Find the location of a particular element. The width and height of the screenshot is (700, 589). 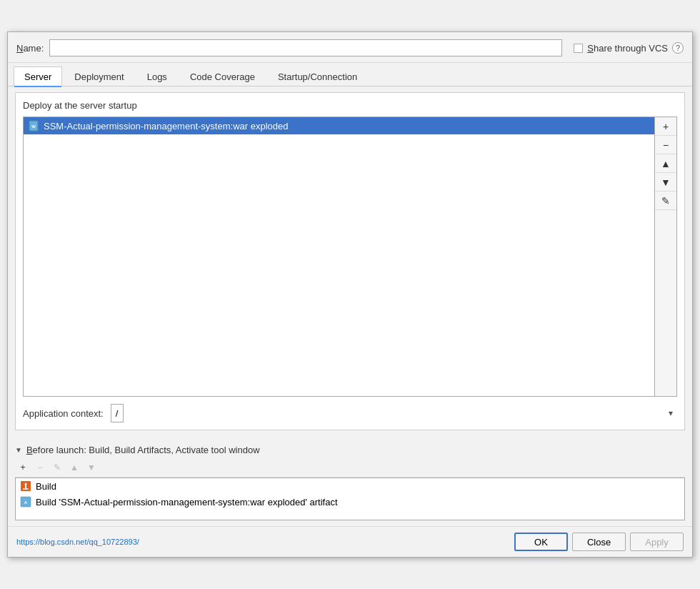

edit-deployment-button: ✎ is located at coordinates (666, 201).